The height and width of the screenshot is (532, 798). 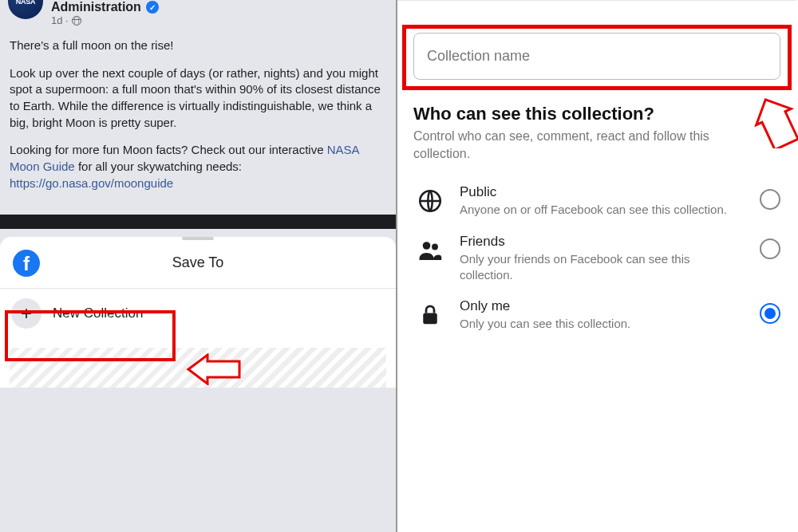 I want to click on privacy-heading: Who can see this collection?, so click(x=597, y=114).